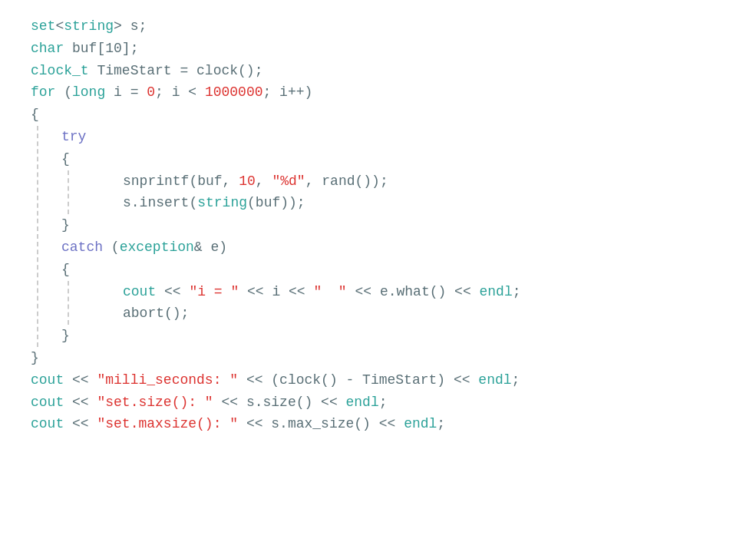  What do you see at coordinates (382, 203) in the screenshot?
I see `code-line-9: s.insert(string(buf));` at bounding box center [382, 203].